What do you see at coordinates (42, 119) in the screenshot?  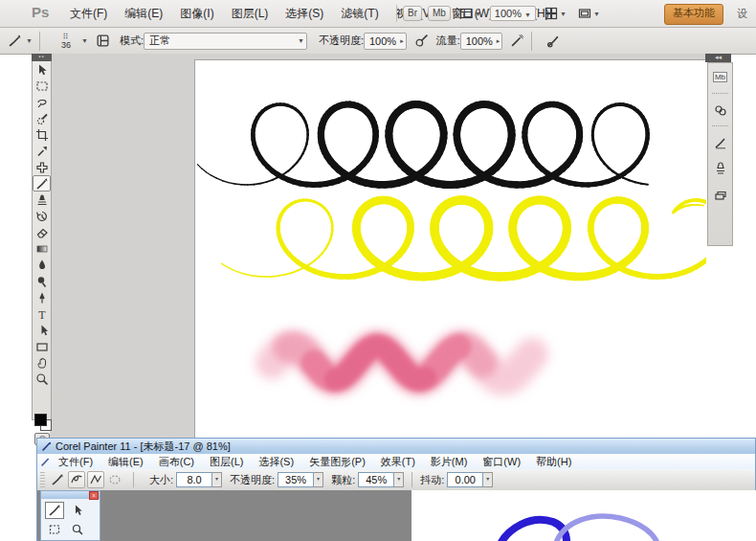 I see `quick-select-tool` at bounding box center [42, 119].